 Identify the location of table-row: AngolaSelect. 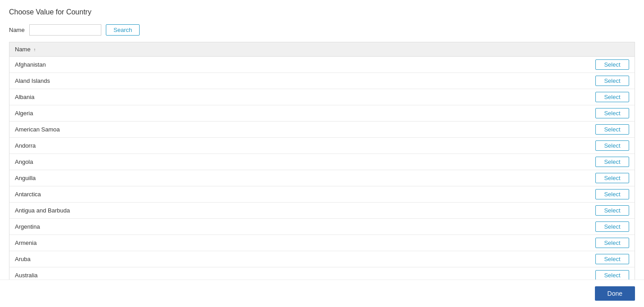
(322, 162).